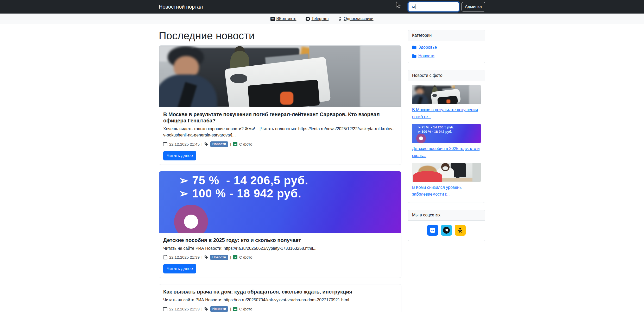 The height and width of the screenshot is (312, 644). I want to click on socials-card: Мы в соцсетях vk, so click(446, 226).